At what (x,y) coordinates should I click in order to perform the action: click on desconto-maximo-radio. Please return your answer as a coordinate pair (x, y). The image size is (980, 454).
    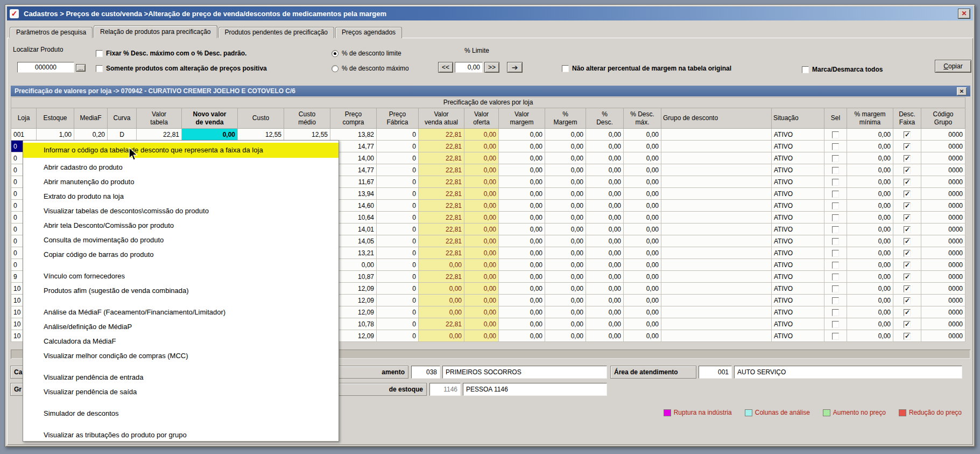
    Looking at the image, I should click on (335, 69).